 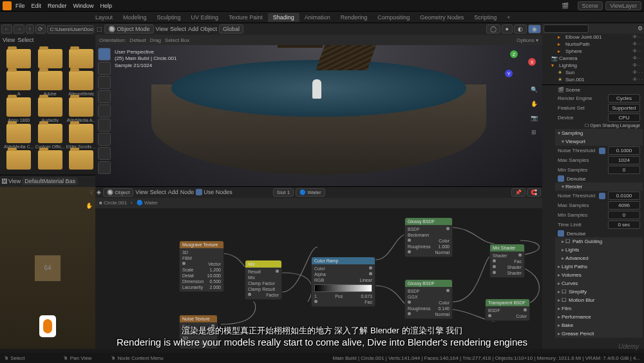 I want to click on annotate-tool, so click(x=104, y=139).